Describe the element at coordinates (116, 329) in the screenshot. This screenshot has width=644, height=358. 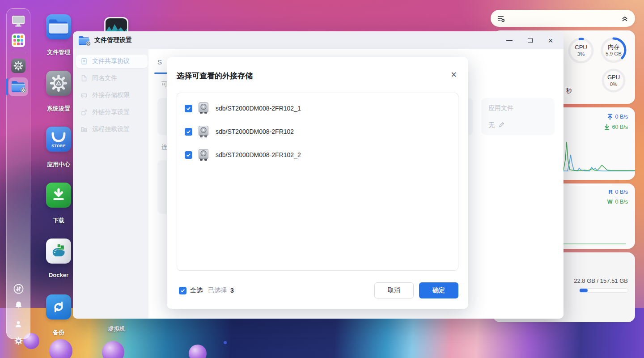
I see `desktop-icon-label-vm: 虚拟机` at that location.